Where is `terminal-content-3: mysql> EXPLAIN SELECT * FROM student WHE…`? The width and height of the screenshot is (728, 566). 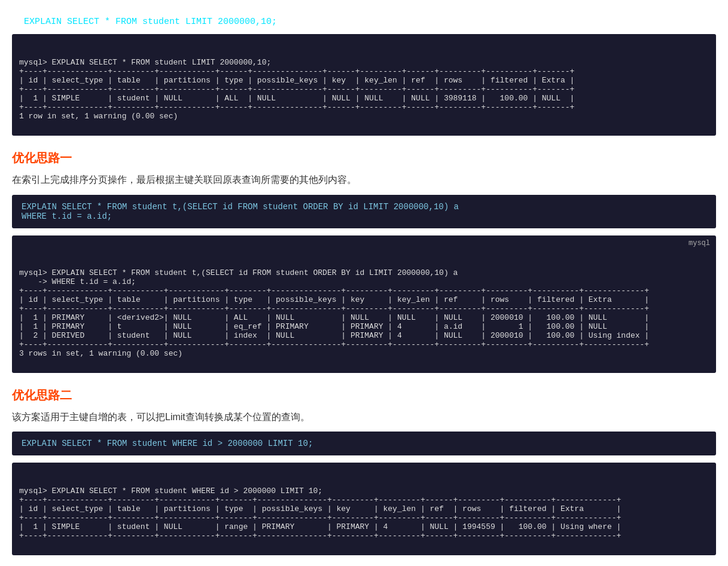
terminal-content-3: mysql> EXPLAIN SELECT * FROM student WHE… is located at coordinates (364, 513).